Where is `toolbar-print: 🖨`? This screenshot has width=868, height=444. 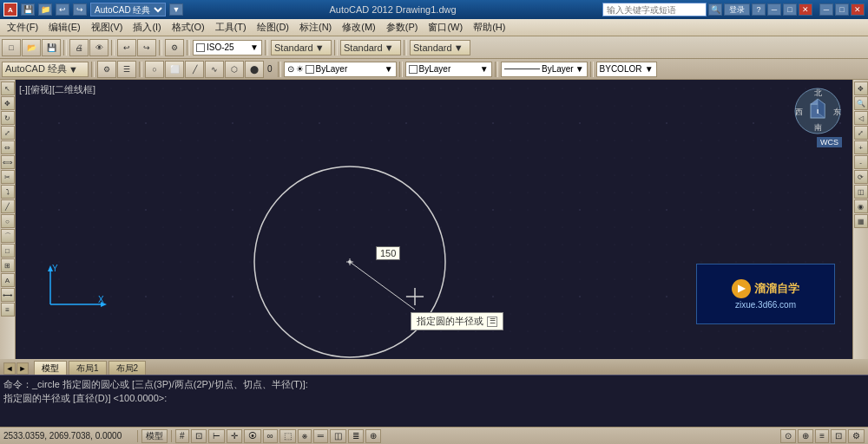
toolbar-print: 🖨 is located at coordinates (79, 48).